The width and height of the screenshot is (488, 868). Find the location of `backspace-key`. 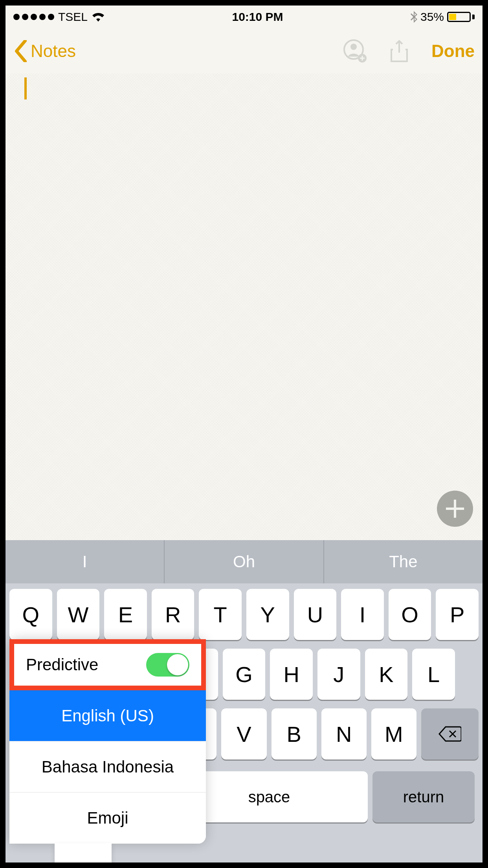

backspace-key is located at coordinates (450, 734).